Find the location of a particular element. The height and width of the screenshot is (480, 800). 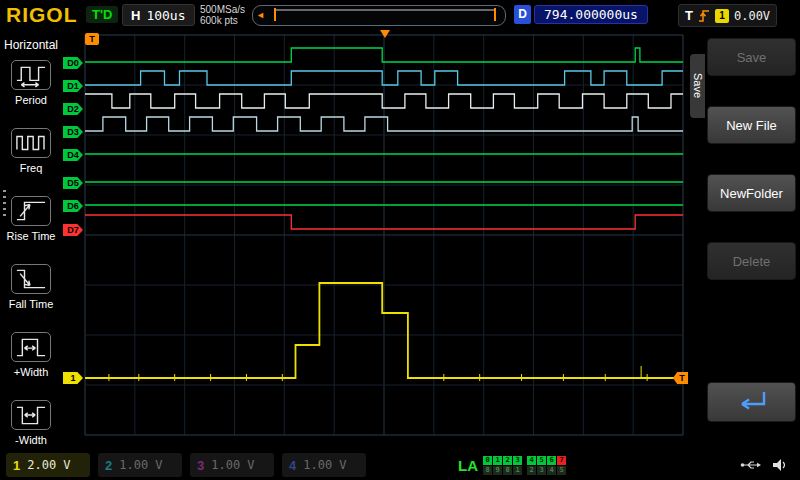

logic-analyzer-badge: LA 01234567 89012345 is located at coordinates (512, 466).